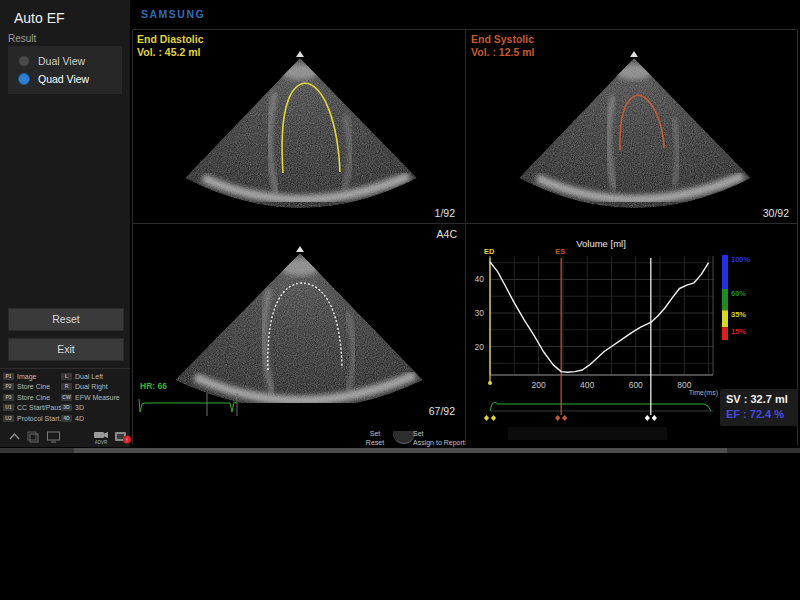  What do you see at coordinates (601, 244) in the screenshot?
I see `chart-title: Volume [ml]` at bounding box center [601, 244].